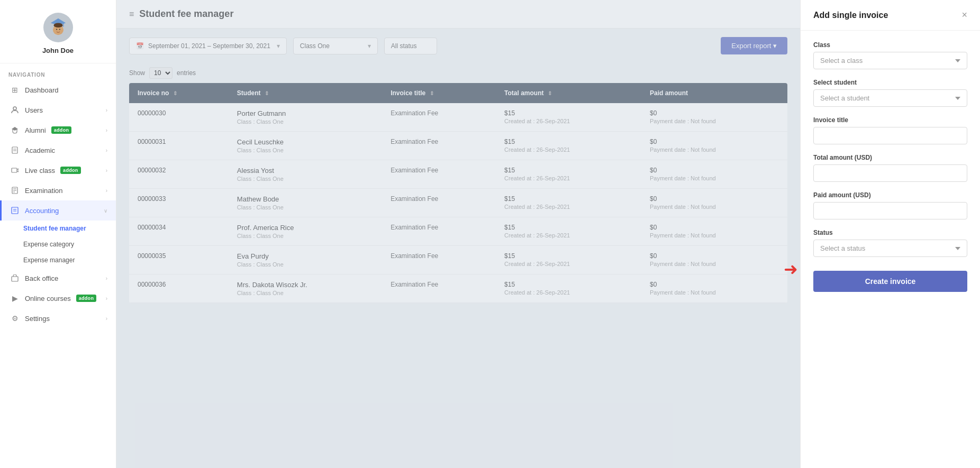 Image resolution: width=980 pixels, height=468 pixels. Describe the element at coordinates (890, 243) in the screenshot. I see `status-group: Status Select a status Paid Unpaid Parti…` at that location.